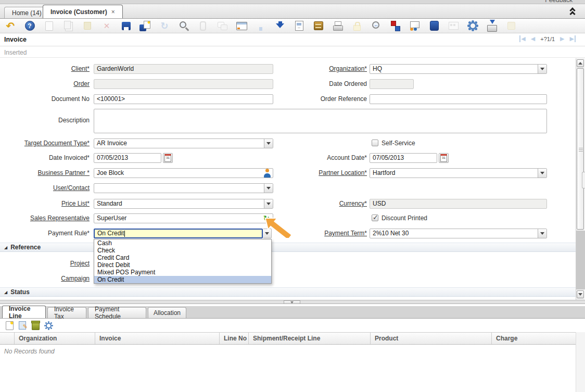  What do you see at coordinates (292, 46) in the screenshot?
I see `divider` at bounding box center [292, 46].